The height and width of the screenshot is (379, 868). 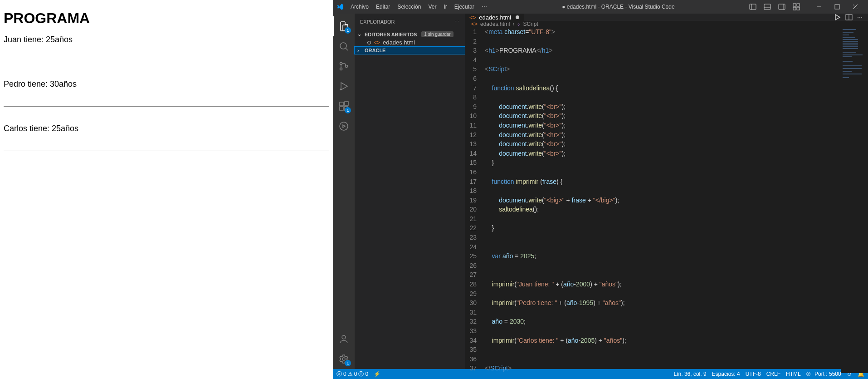 I want to click on open-editor-filename: edades.html, so click(x=399, y=43).